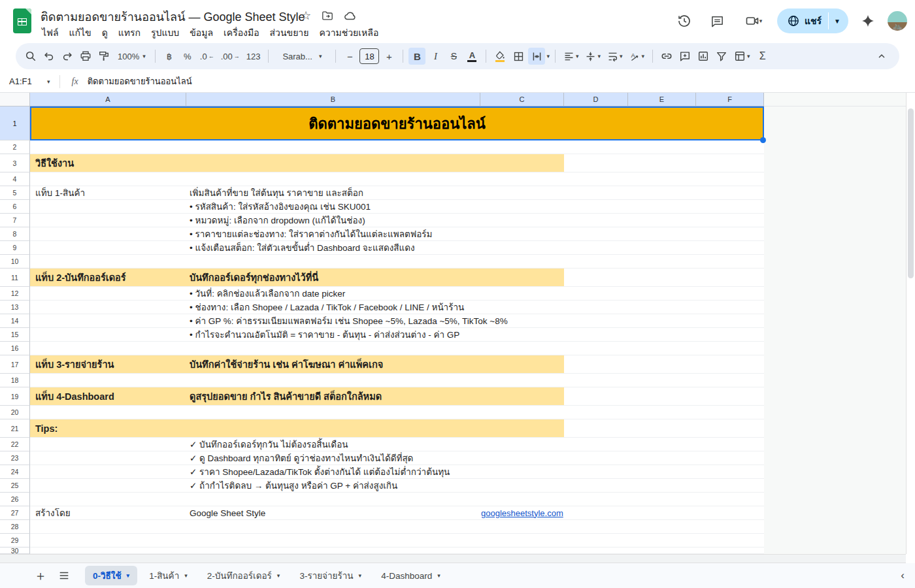 The height and width of the screenshot is (588, 915). Describe the element at coordinates (730, 99) in the screenshot. I see `column-header-F: F` at that location.